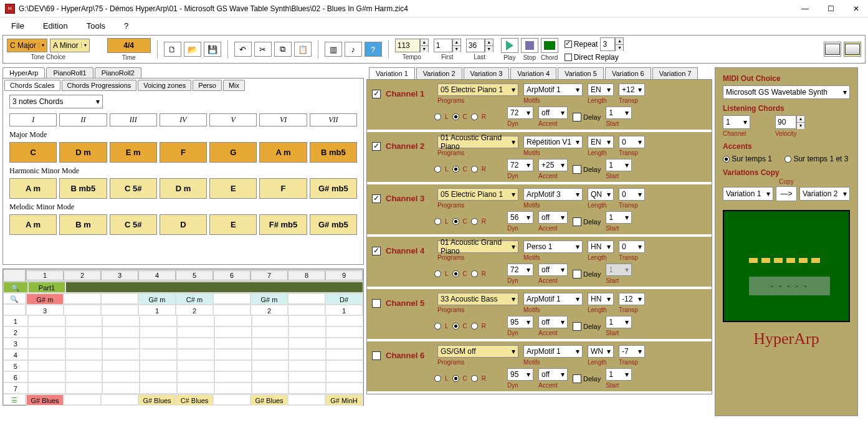 The width and height of the screenshot is (868, 433). I want to click on menu-file: File, so click(17, 26).